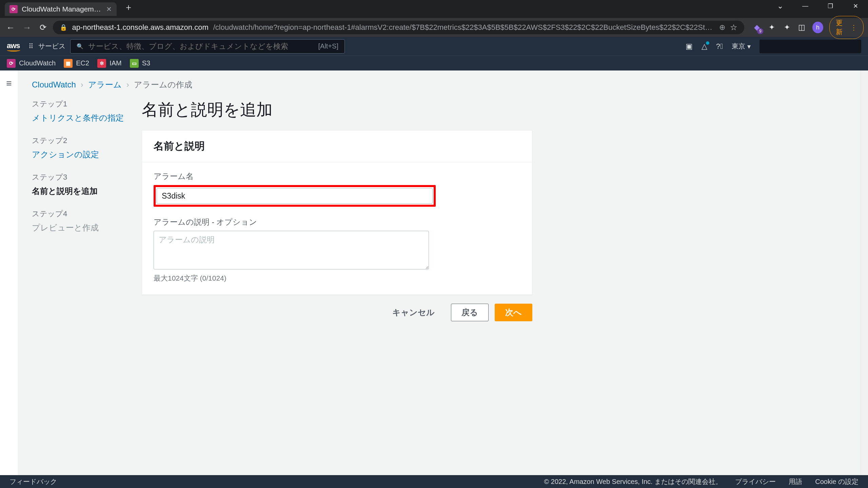  What do you see at coordinates (79, 148) in the screenshot?
I see `step-2: ステップ2 アクションの設定` at bounding box center [79, 148].